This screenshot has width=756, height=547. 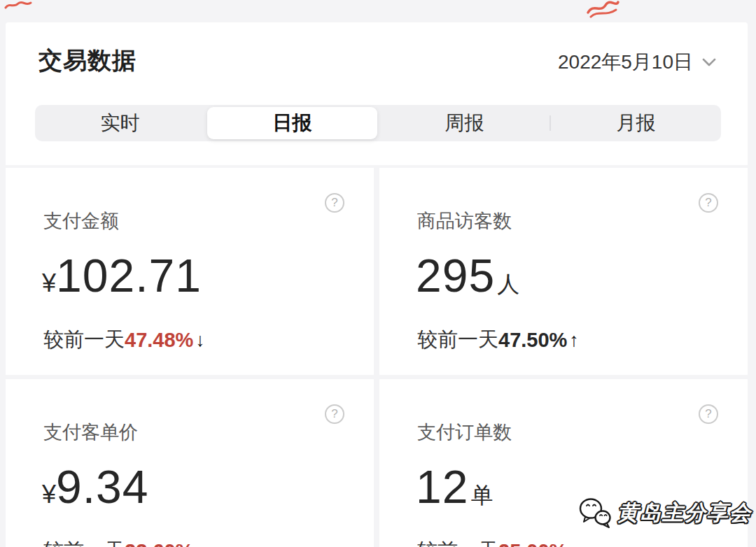 I want to click on value-unit: 单, so click(x=482, y=496).